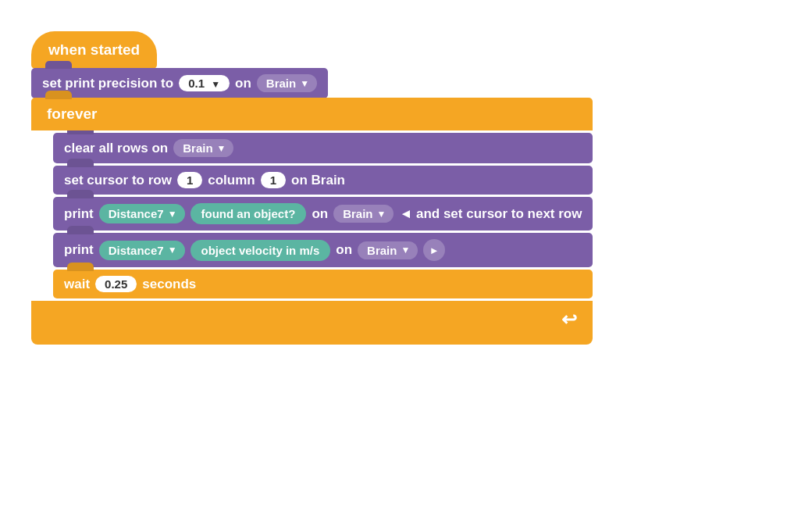 This screenshot has width=812, height=511. I want to click on wait-value: 0.25, so click(116, 284).